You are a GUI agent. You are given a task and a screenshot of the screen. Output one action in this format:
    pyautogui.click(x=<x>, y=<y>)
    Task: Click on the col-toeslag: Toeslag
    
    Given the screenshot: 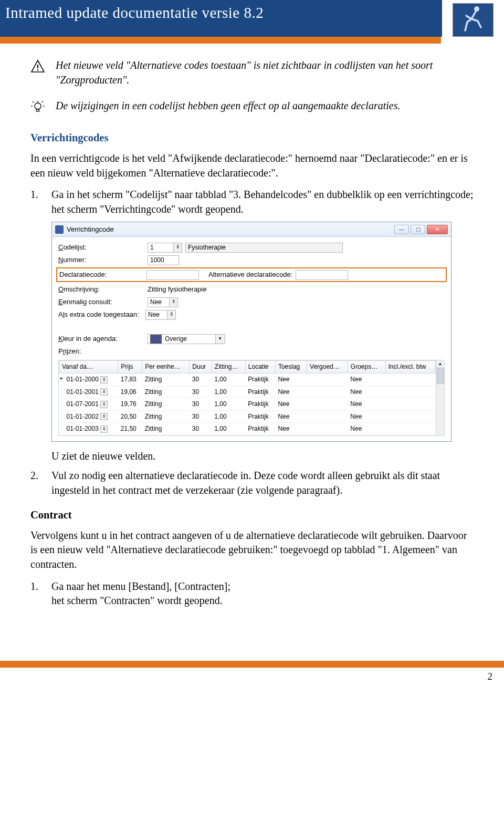 What is the action you would take?
    pyautogui.click(x=291, y=367)
    